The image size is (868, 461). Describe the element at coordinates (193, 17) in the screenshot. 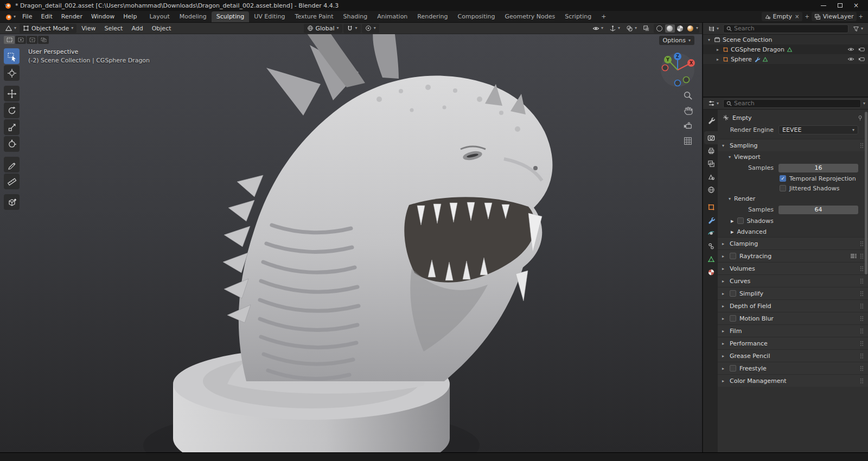

I see `workspace-tab-modeling: Modeling` at that location.